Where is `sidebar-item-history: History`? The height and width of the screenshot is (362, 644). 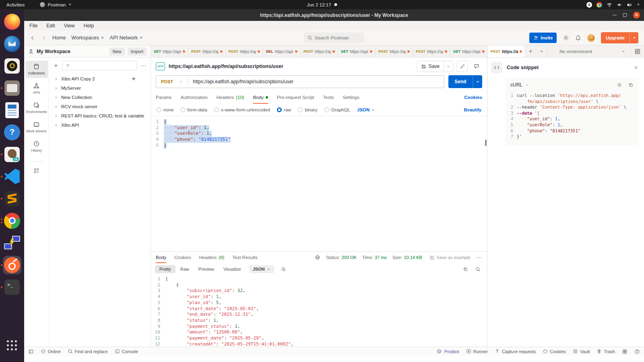 sidebar-item-history: History is located at coordinates (37, 146).